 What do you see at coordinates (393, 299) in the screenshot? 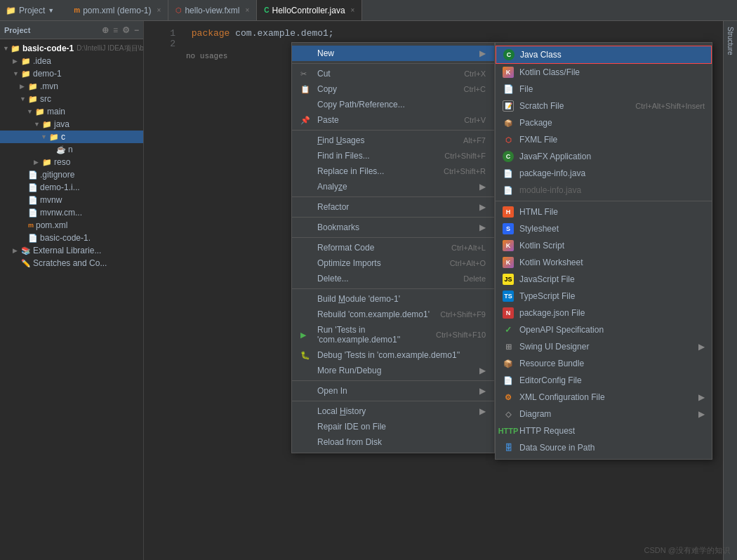
I see `menu-item-build-module: Build Module 'demo-1'` at bounding box center [393, 299].